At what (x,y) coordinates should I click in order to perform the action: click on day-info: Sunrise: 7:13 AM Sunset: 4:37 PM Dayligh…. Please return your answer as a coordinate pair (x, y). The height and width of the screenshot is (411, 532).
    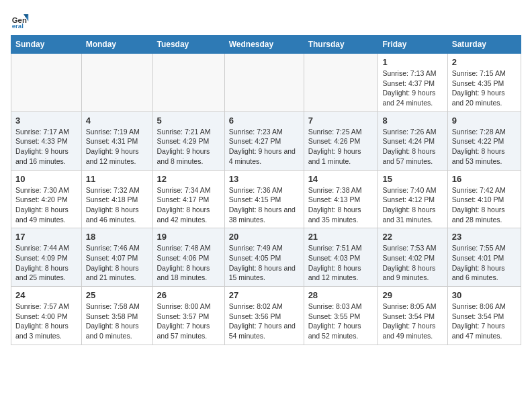
    Looking at the image, I should click on (412, 89).